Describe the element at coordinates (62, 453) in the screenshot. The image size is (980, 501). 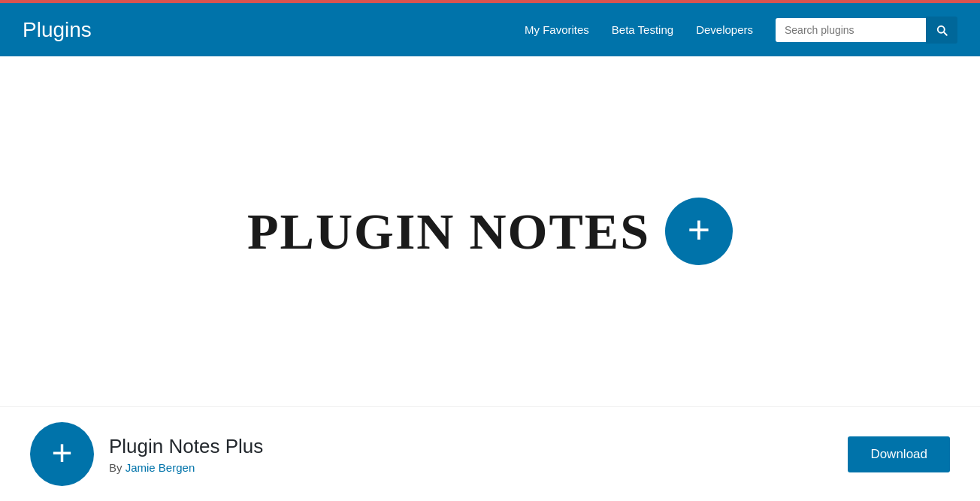
I see `plugin-icon-plus-symbol: +` at that location.